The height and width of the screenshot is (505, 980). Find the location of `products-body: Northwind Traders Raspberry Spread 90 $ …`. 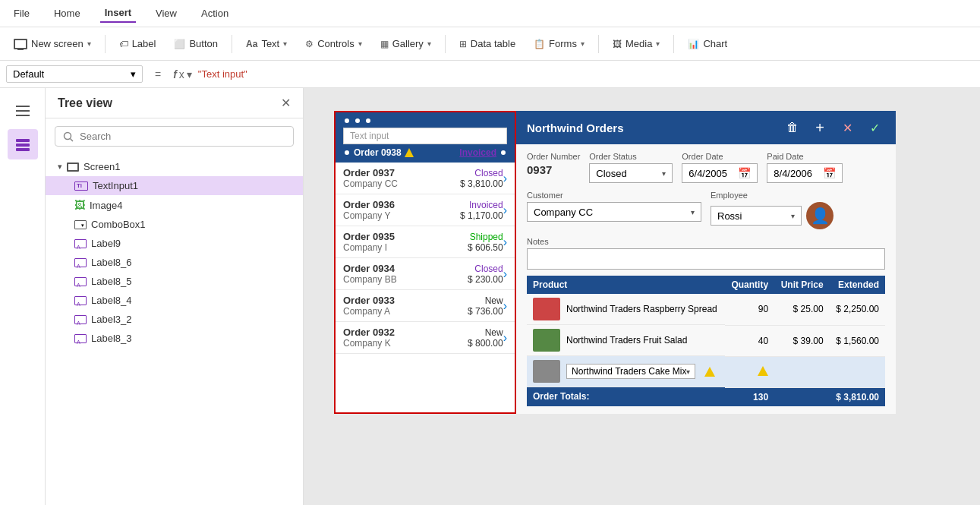

products-body: Northwind Traders Raspberry Spread 90 $ … is located at coordinates (706, 340).